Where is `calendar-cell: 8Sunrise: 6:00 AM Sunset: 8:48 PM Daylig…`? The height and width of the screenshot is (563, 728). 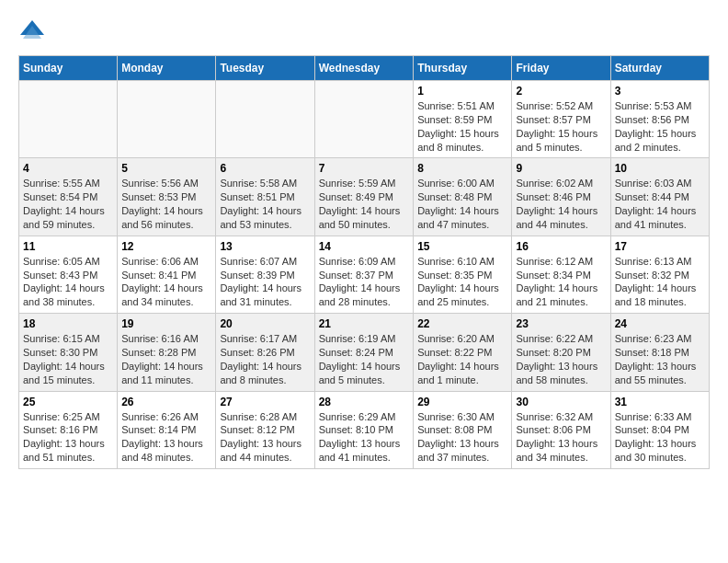 calendar-cell: 8Sunrise: 6:00 AM Sunset: 8:48 PM Daylig… is located at coordinates (463, 197).